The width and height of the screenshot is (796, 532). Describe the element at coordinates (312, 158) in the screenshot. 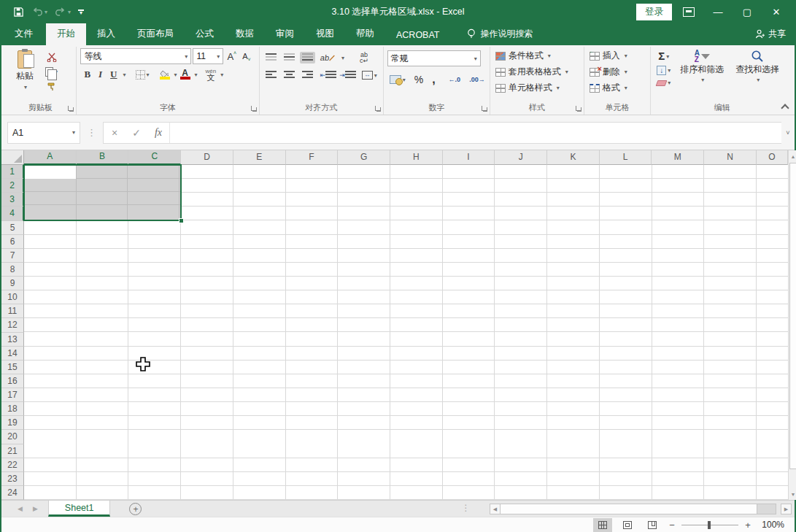

I see `column-header-F: F` at that location.